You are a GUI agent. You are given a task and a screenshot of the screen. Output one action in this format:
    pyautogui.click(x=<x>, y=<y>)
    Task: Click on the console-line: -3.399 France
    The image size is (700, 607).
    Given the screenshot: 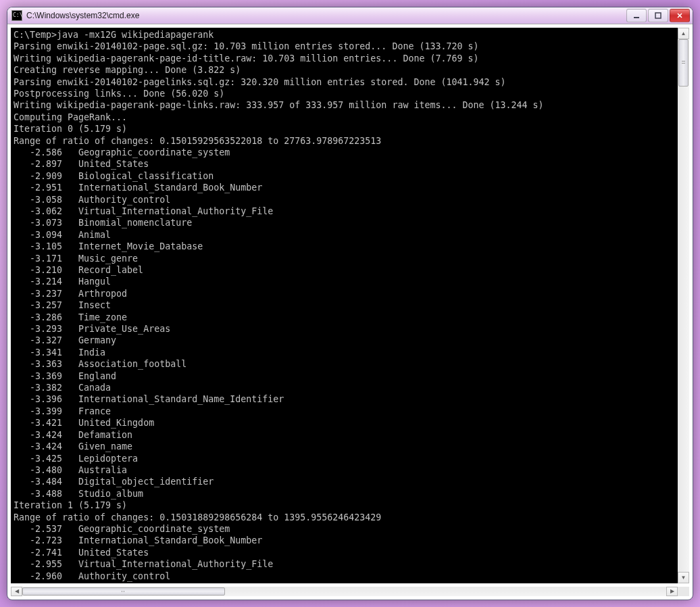 What is the action you would take?
    pyautogui.click(x=345, y=411)
    